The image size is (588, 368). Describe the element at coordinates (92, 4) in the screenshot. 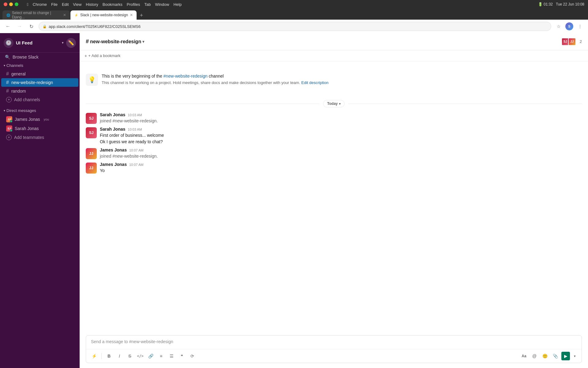

I see `menu-history: History` at that location.